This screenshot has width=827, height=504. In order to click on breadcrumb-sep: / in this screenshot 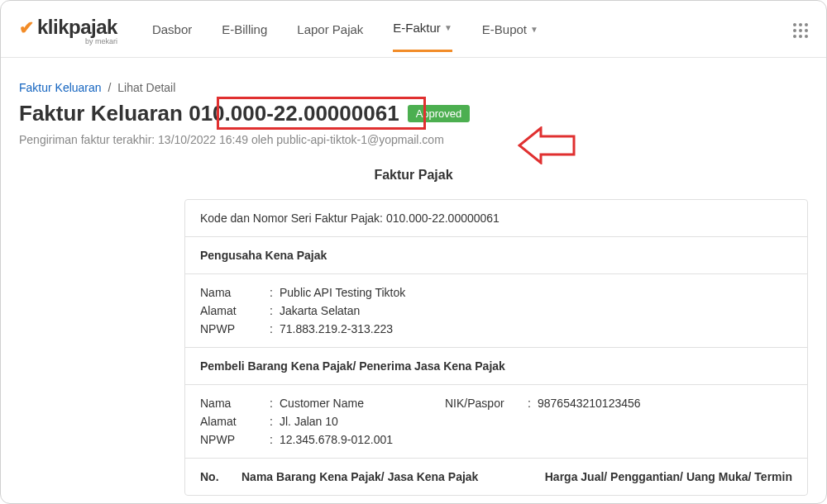, I will do `click(110, 88)`.